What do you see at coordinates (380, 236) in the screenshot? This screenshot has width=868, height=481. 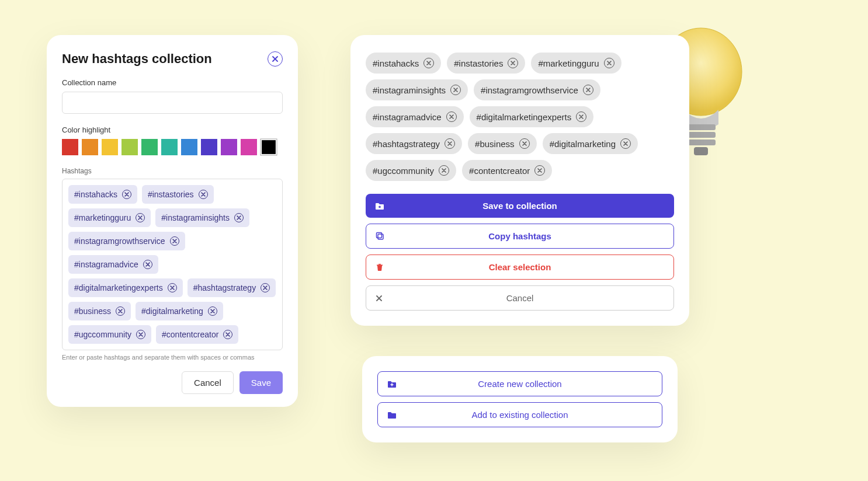 I see `copy-icon` at bounding box center [380, 236].